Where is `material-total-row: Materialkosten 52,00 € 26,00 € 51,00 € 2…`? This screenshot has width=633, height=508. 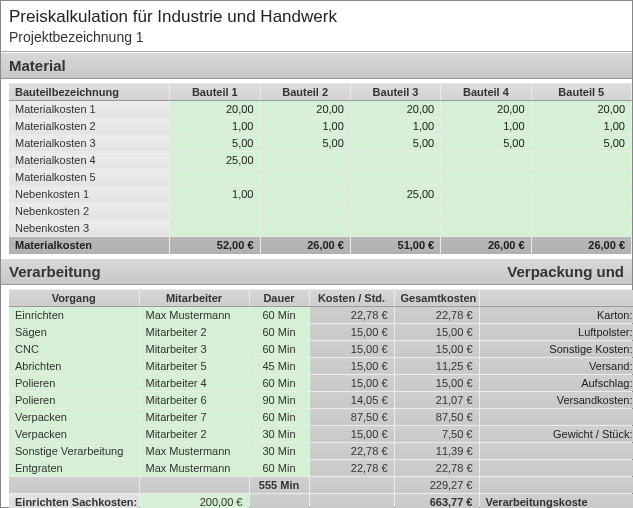 material-total-row: Materialkosten 52,00 € 26,00 € 51,00 € 2… is located at coordinates (320, 246).